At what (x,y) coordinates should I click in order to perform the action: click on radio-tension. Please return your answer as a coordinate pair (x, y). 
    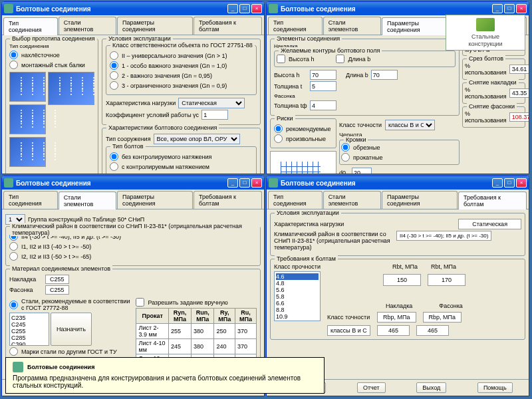
    Looking at the image, I should click on (114, 166).